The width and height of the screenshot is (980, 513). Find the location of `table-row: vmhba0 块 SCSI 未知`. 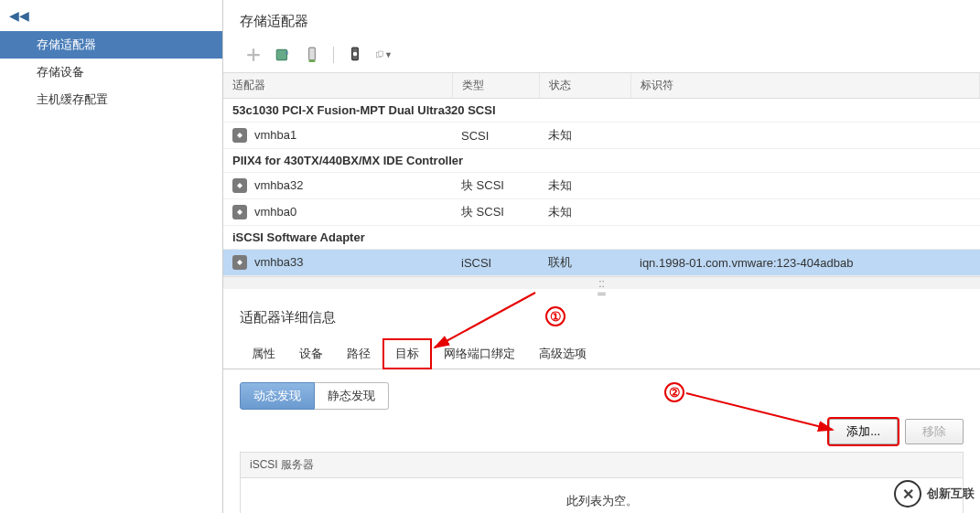

table-row: vmhba0 块 SCSI 未知 is located at coordinates (602, 212).